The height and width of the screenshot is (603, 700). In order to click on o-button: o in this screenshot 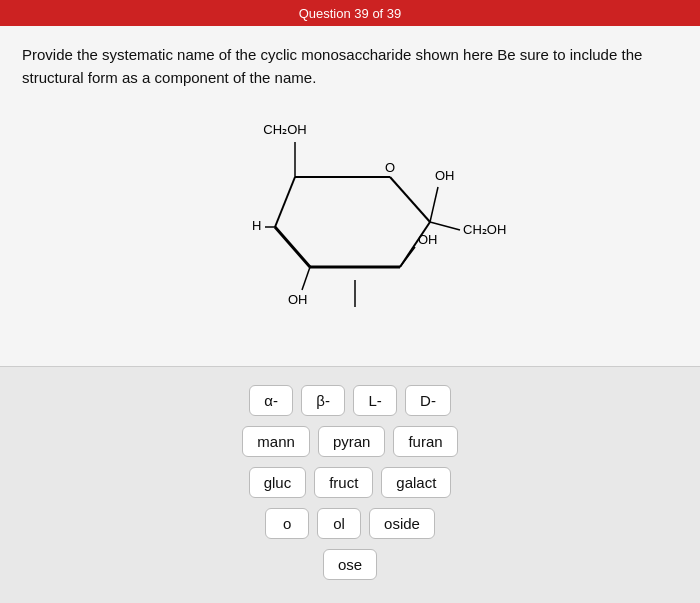, I will do `click(287, 524)`.